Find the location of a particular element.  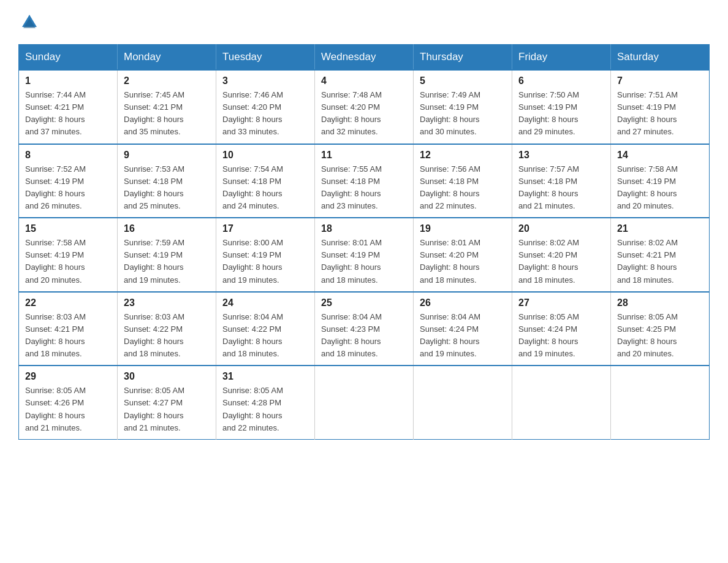

day-info: Sunrise: 7:54 AMSunset: 4:18 PMDaylight:… is located at coordinates (265, 188).